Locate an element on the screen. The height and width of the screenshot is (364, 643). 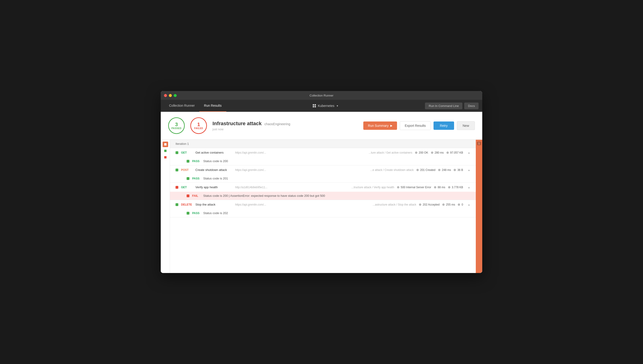
run-in-command-line-button: Run In Command Line is located at coordinates (444, 106).